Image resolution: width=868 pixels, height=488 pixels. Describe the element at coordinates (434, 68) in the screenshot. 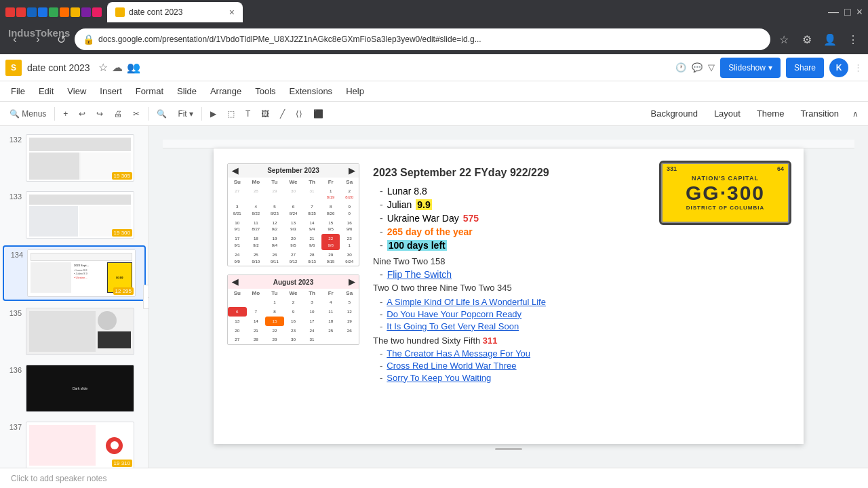

I see `app-bar: S date cont 2023 ☆ ☁ 👥 🕐 💬 ▽ Slideshow ▾…` at that location.